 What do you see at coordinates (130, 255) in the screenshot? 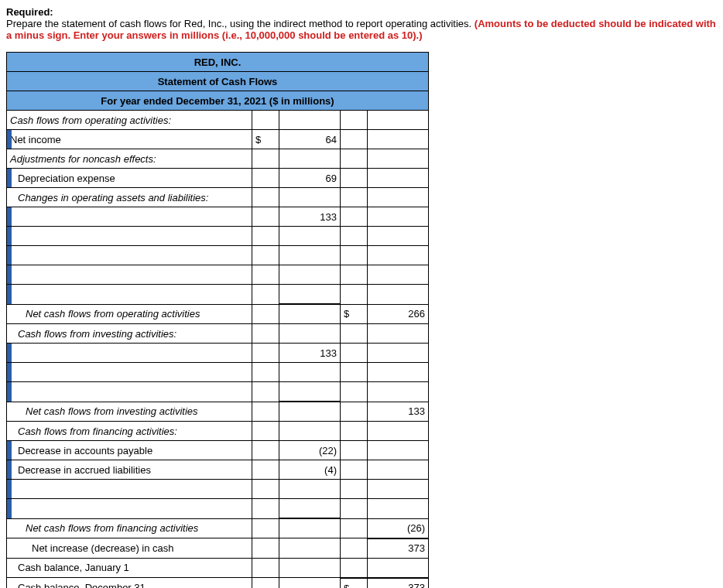
I see `input-changes-blank3` at bounding box center [130, 255].